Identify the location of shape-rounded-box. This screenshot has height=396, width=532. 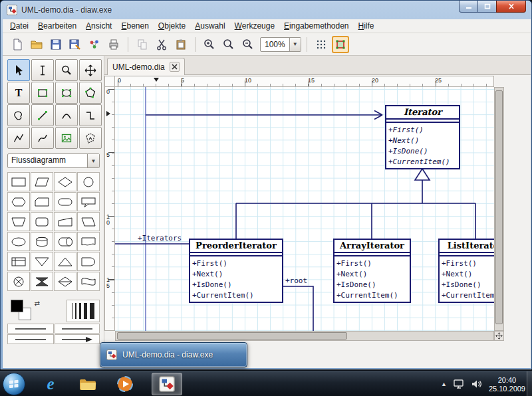
(42, 222).